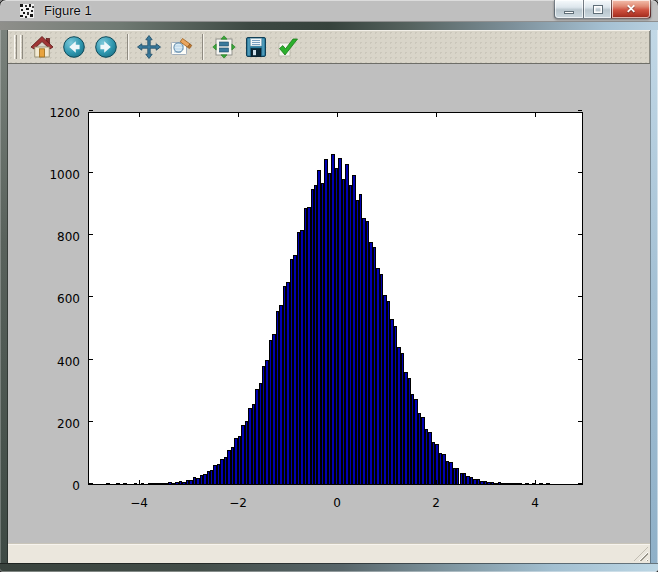 The image size is (658, 572). What do you see at coordinates (329, 47) in the screenshot?
I see `navigation-toolbar` at bounding box center [329, 47].